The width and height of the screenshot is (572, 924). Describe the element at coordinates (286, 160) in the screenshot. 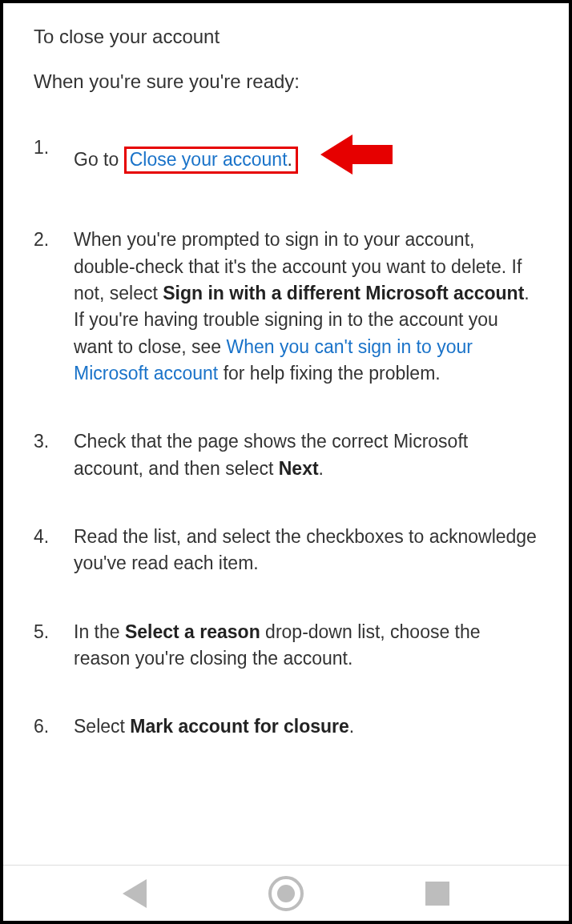

I see `step-1: Go to Close your account.` at that location.